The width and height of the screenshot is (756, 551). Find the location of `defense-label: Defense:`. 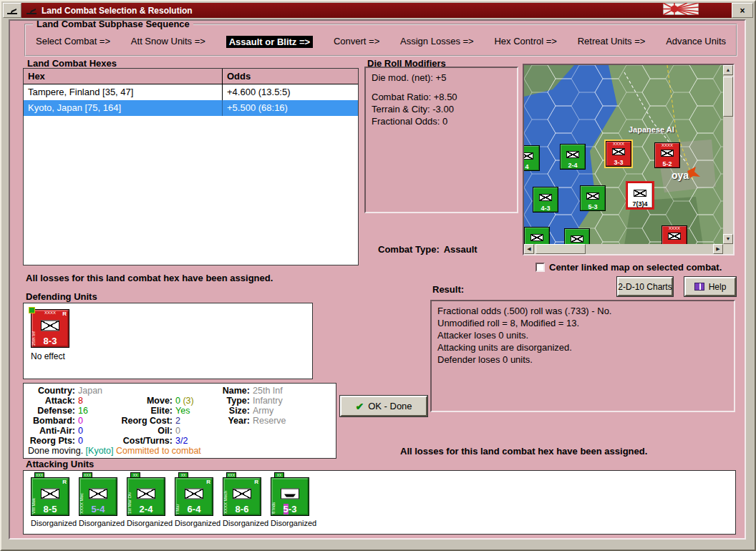

defense-label: Defense: is located at coordinates (53, 411).